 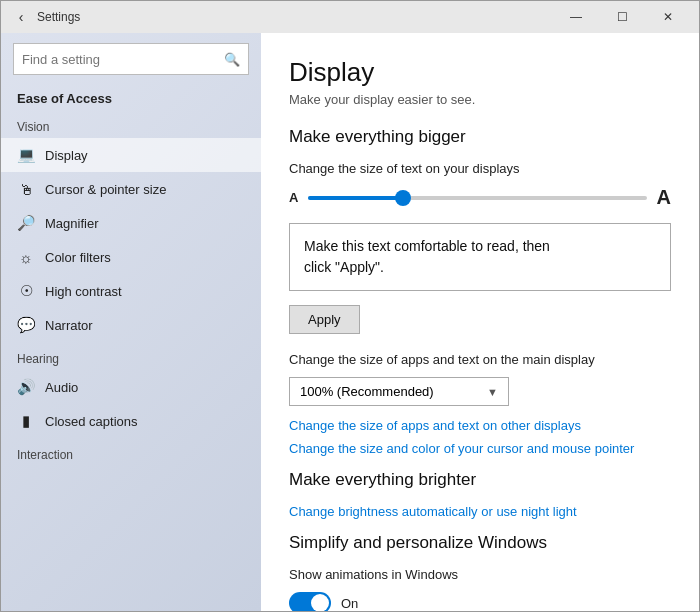 I want to click on sidebar-item-audio-label: Audio, so click(x=62, y=388).